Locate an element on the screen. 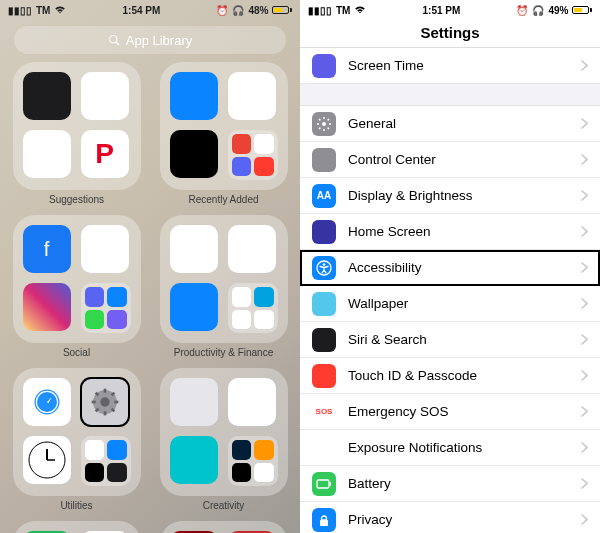 This screenshot has height=533, width=600. photos-icon is located at coordinates (252, 402).